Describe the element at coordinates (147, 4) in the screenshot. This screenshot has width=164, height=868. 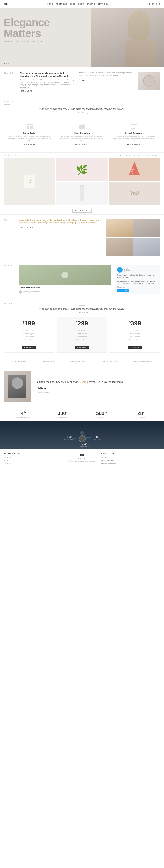
I see `social-facebook: f` at that location.